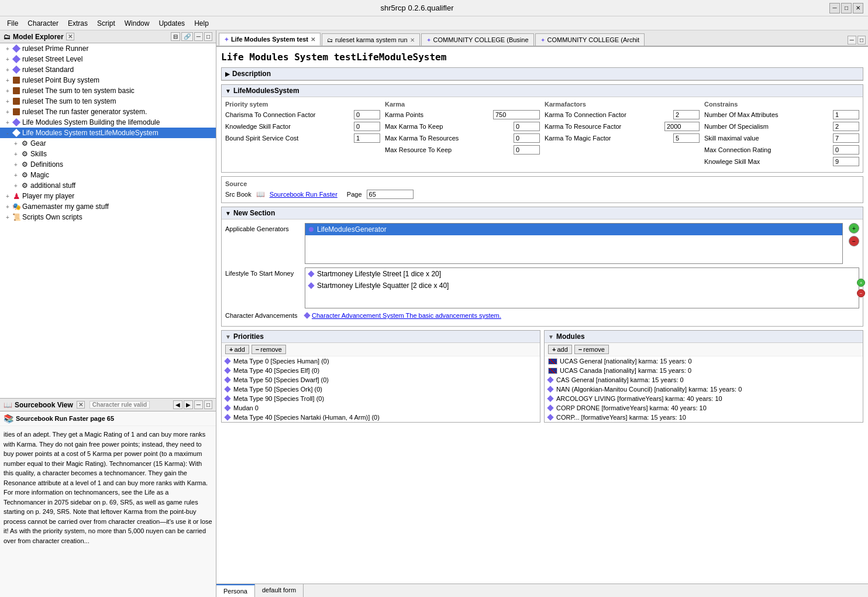 Image resolution: width=868 pixels, height=597 pixels. Describe the element at coordinates (16, 144) in the screenshot. I see `expand-gear: +` at that location.